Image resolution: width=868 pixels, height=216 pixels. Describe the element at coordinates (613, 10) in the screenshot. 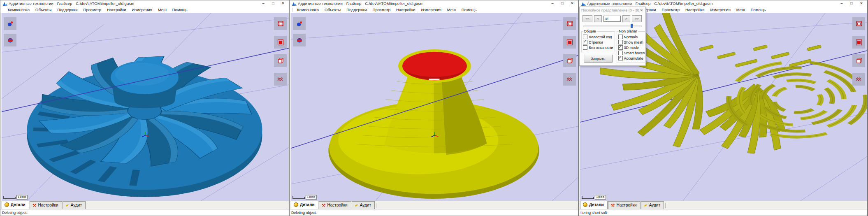

I see `layer-panel-title-bar: Послойное представление (0 - 38) ✕` at that location.